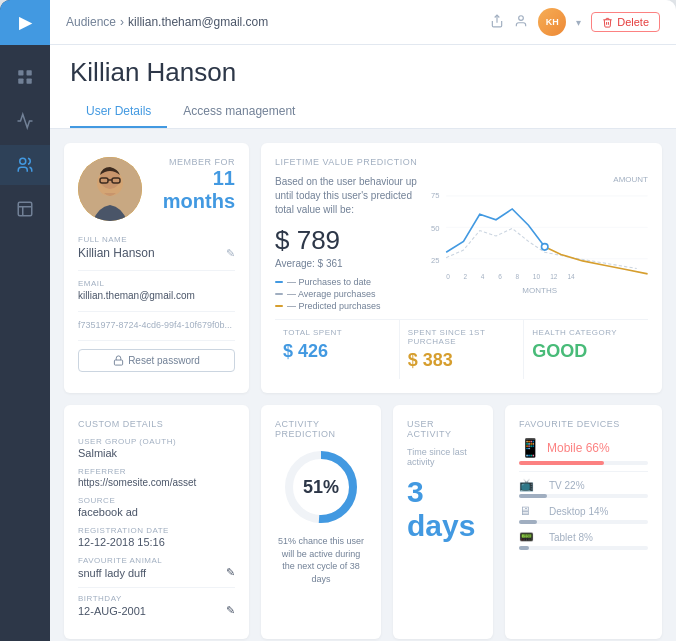 The height and width of the screenshot is (641, 676). What do you see at coordinates (435, 260) in the screenshot?
I see `svg-text: 25` at bounding box center [435, 260].